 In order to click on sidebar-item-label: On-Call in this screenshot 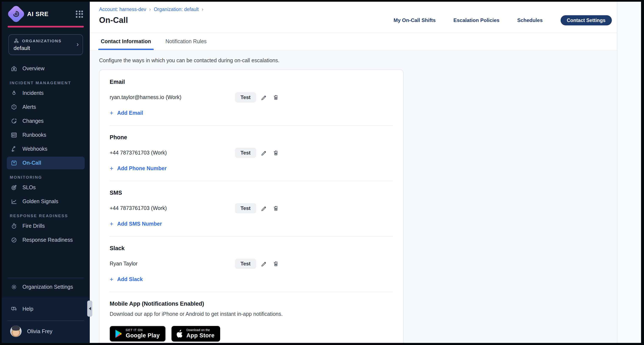, I will do `click(32, 163)`.